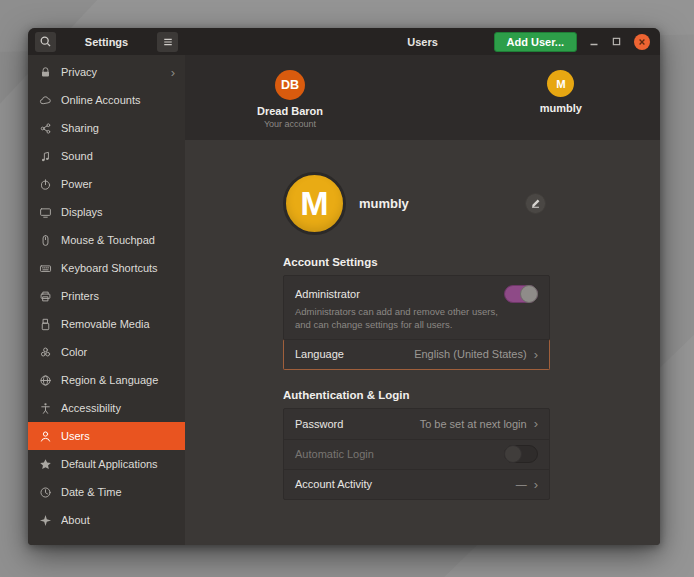 Image resolution: width=694 pixels, height=577 pixels. Describe the element at coordinates (118, 408) in the screenshot. I see `sidebar-item-label: Accessibility` at that location.